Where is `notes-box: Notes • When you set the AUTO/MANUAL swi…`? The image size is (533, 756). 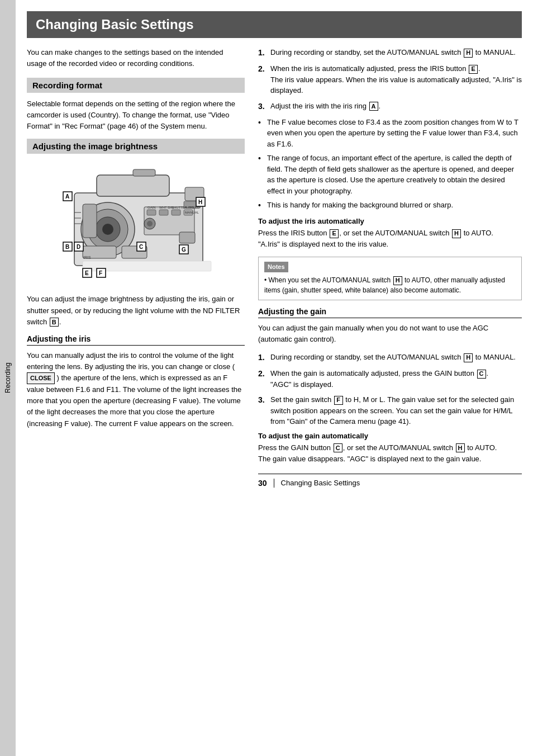
notes-box: Notes • When you set the AUTO/MANUAL swi… is located at coordinates (390, 278).